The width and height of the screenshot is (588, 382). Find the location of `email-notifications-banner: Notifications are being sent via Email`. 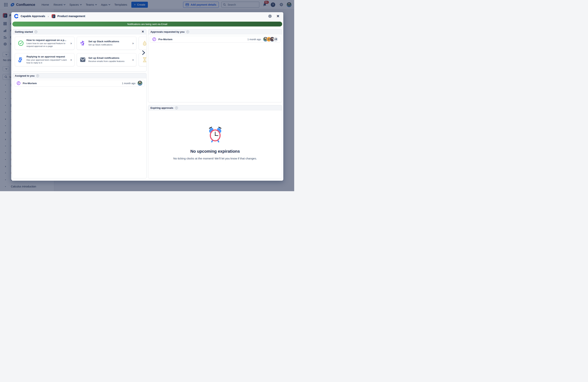

email-notifications-banner: Notifications are being sent via Email is located at coordinates (147, 24).